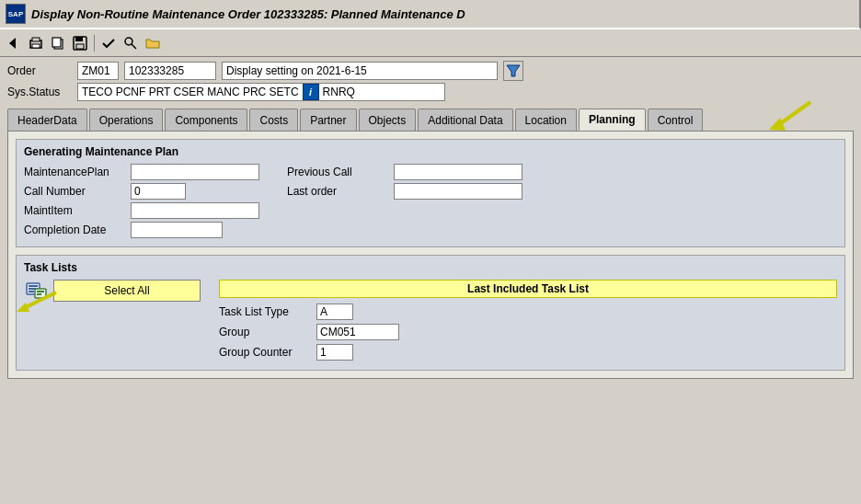 This screenshot has height=504, width=861. Describe the element at coordinates (528, 352) in the screenshot. I see `group-counter-row: Group Counter` at that location.